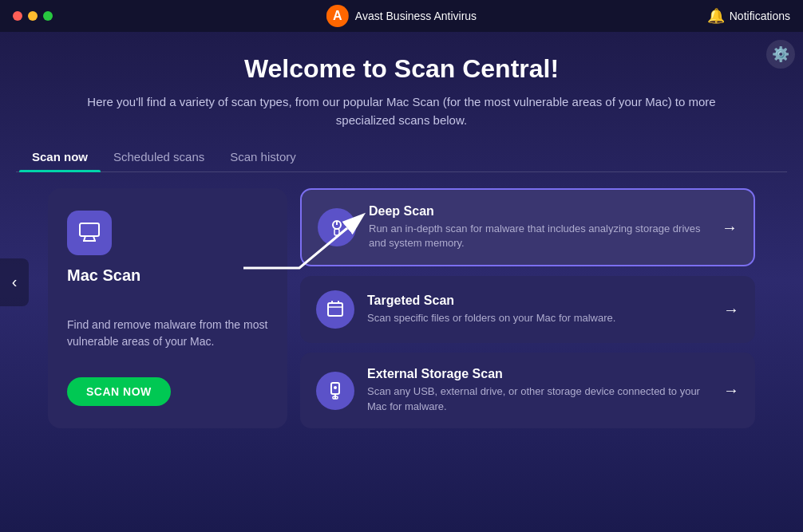 This screenshot has height=532, width=803. Describe the element at coordinates (14, 282) in the screenshot. I see `back-arrow-icon: ‹` at that location.